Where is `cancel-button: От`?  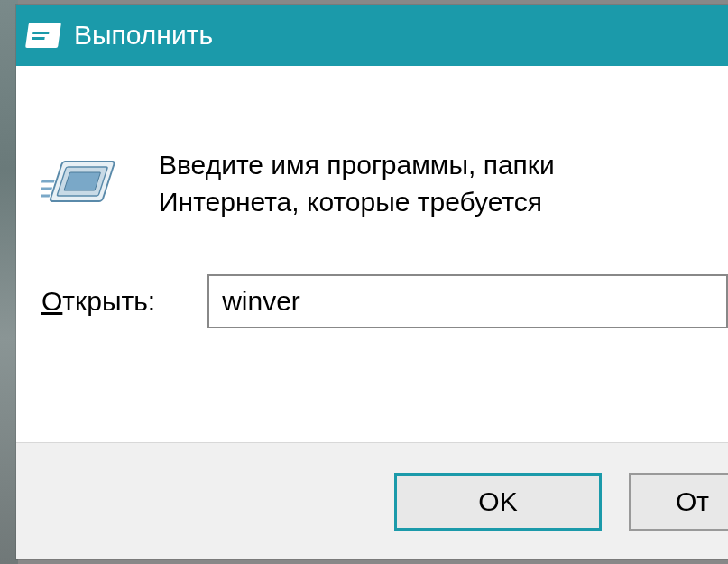 cancel-button: От is located at coordinates (678, 502).